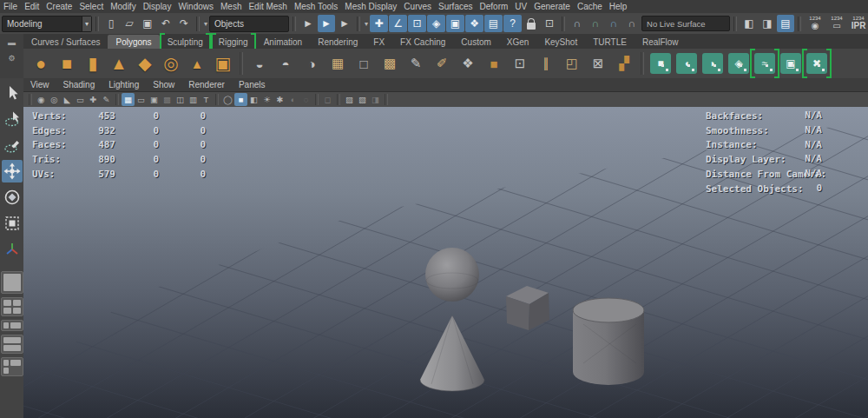 This screenshot has width=868, height=418. I want to click on separate-icon: ◓, so click(286, 63).